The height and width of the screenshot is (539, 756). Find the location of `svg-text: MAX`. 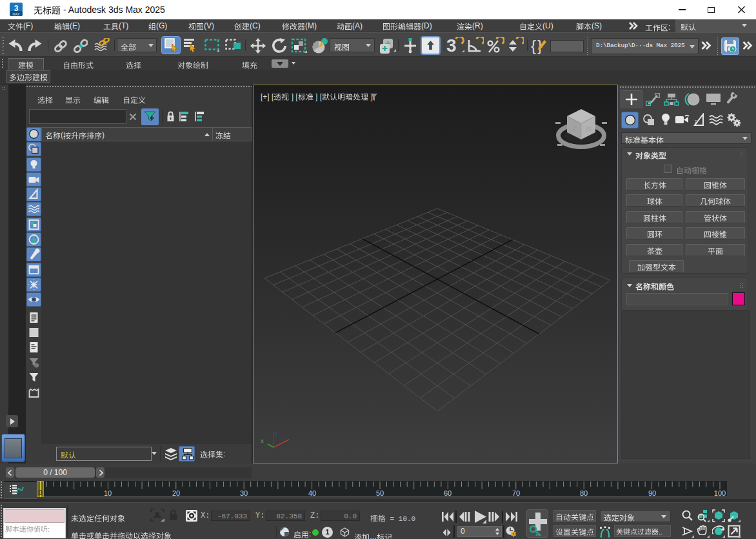

svg-text: MAX is located at coordinates (17, 14).